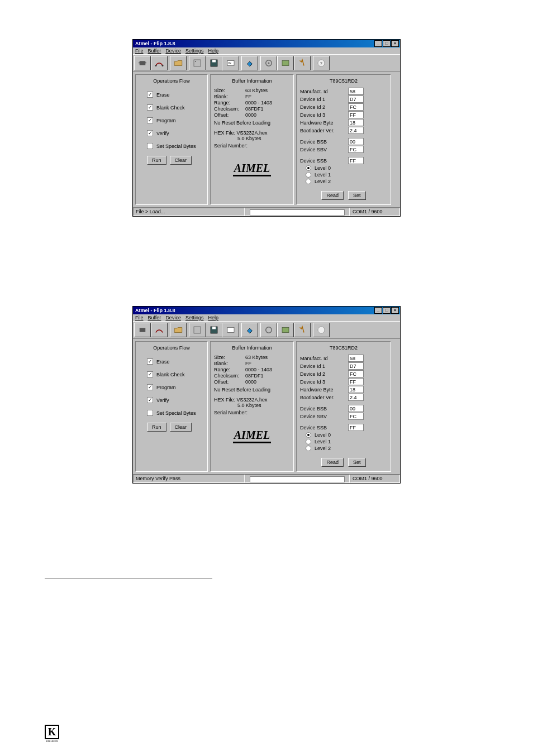 The image size is (533, 756). What do you see at coordinates (266, 318) in the screenshot?
I see `menubar: File Buffer Device Settings Help` at bounding box center [266, 318].